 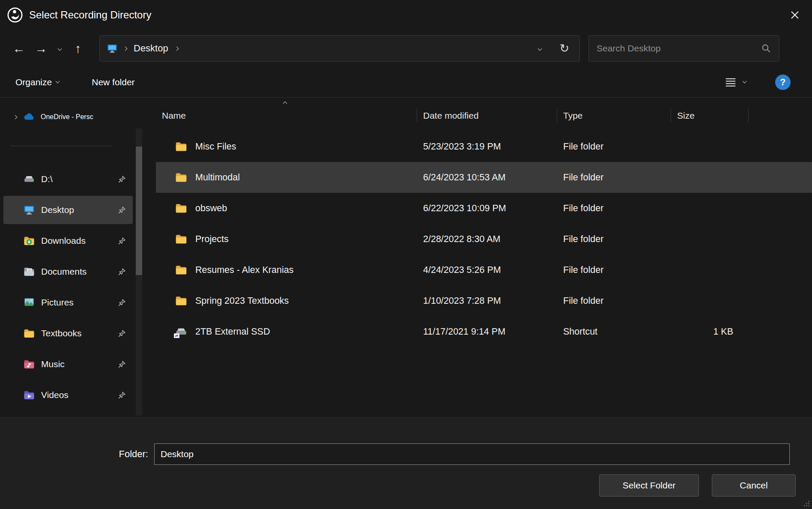 I want to click on forward-icon: →, so click(x=41, y=49).